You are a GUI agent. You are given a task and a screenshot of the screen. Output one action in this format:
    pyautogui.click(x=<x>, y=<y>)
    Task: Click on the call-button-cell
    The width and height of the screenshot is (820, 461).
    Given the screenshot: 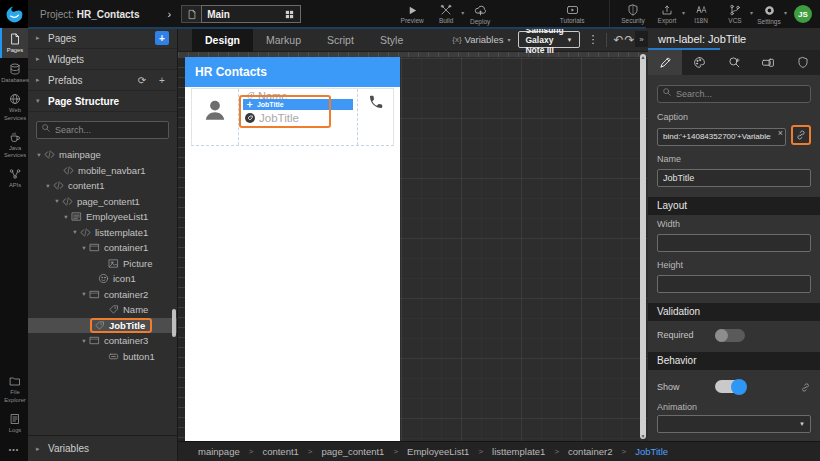 What is the action you would take?
    pyautogui.click(x=375, y=117)
    